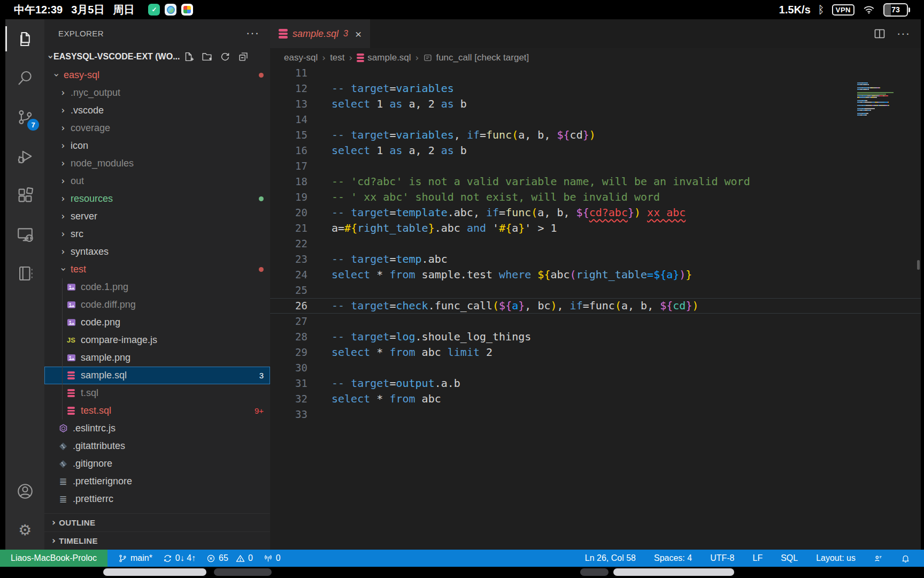 This screenshot has height=578, width=924. What do you see at coordinates (187, 10) in the screenshot?
I see `store-app-icon` at bounding box center [187, 10].